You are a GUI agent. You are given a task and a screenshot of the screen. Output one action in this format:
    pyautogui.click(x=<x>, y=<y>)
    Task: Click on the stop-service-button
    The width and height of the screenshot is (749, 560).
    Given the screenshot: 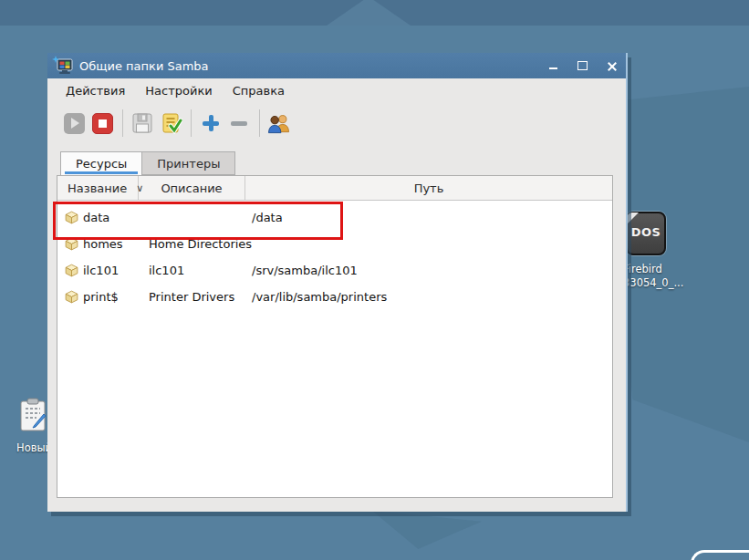 What is the action you would take?
    pyautogui.click(x=102, y=123)
    